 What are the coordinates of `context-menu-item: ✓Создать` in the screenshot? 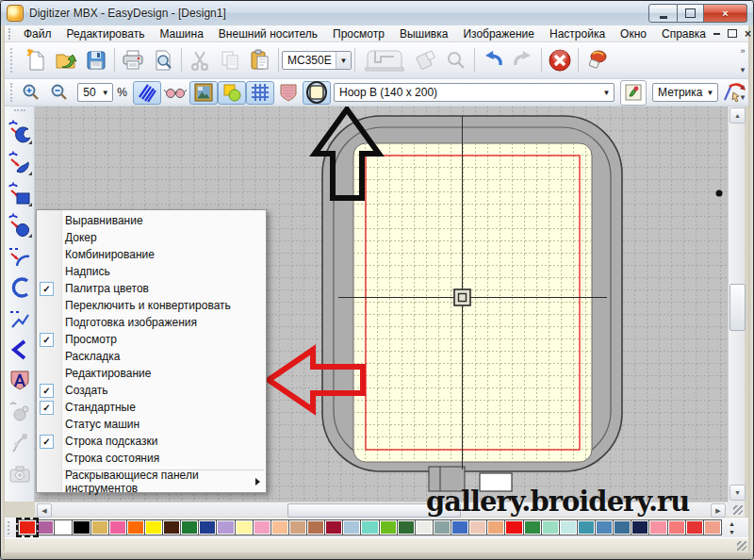 It's located at (151, 390).